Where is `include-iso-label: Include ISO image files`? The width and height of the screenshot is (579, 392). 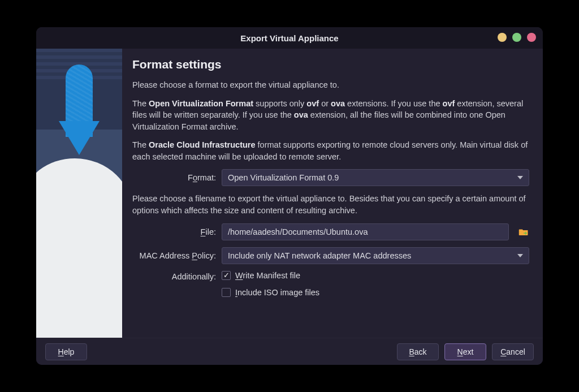
include-iso-label: Include ISO image files is located at coordinates (277, 292).